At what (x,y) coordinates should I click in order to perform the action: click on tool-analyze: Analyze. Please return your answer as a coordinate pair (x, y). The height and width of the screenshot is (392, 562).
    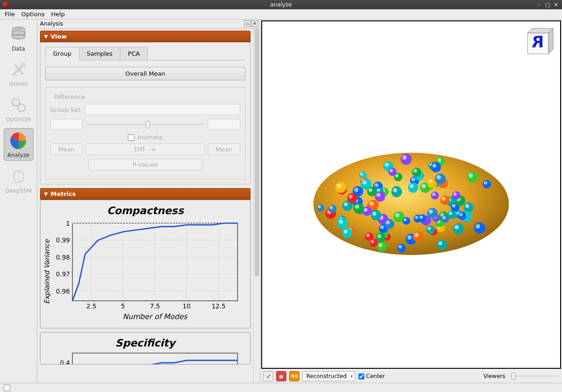
    Looking at the image, I should click on (19, 144).